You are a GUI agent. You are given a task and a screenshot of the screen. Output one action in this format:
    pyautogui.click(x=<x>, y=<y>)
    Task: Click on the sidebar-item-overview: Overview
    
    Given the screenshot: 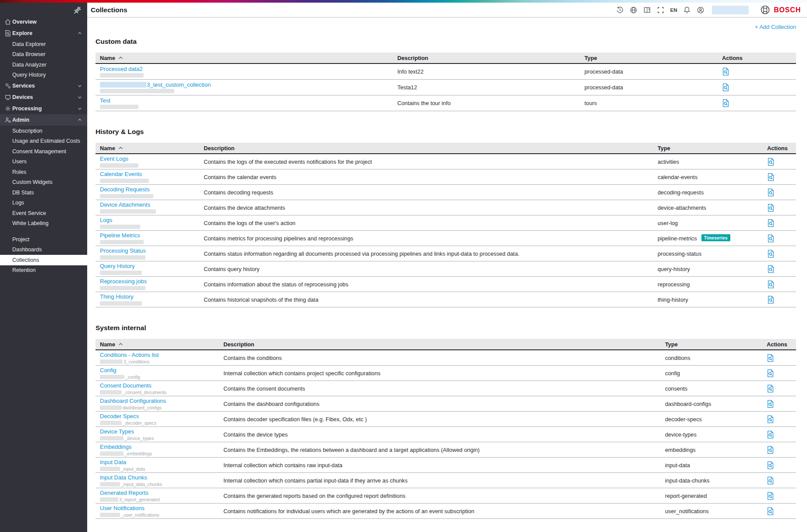 What is the action you would take?
    pyautogui.click(x=44, y=22)
    